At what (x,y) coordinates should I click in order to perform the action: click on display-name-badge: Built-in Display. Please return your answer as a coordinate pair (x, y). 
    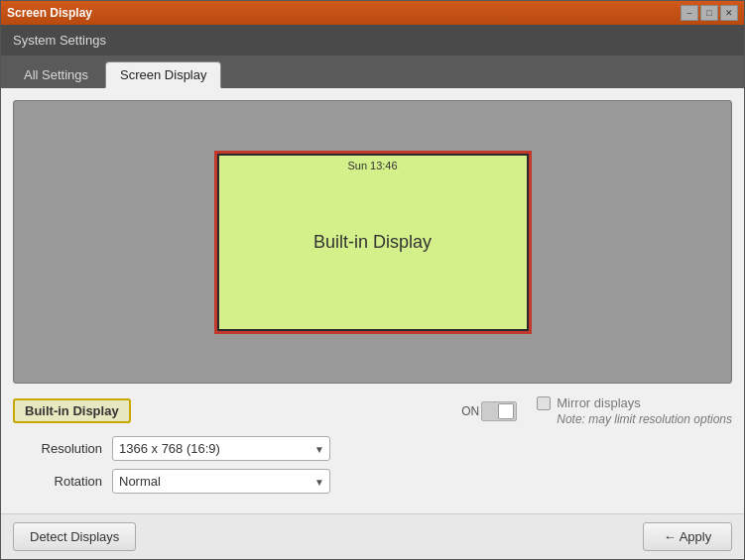
    Looking at the image, I should click on (71, 410).